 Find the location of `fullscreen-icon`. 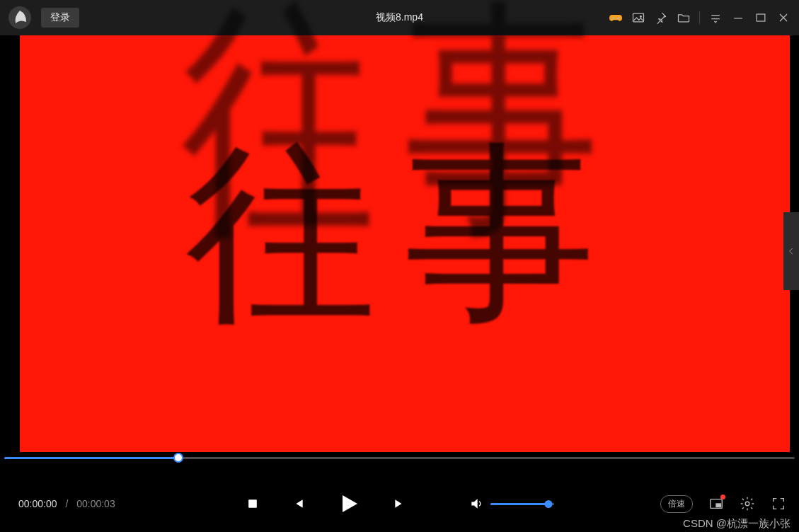

fullscreen-icon is located at coordinates (778, 504).